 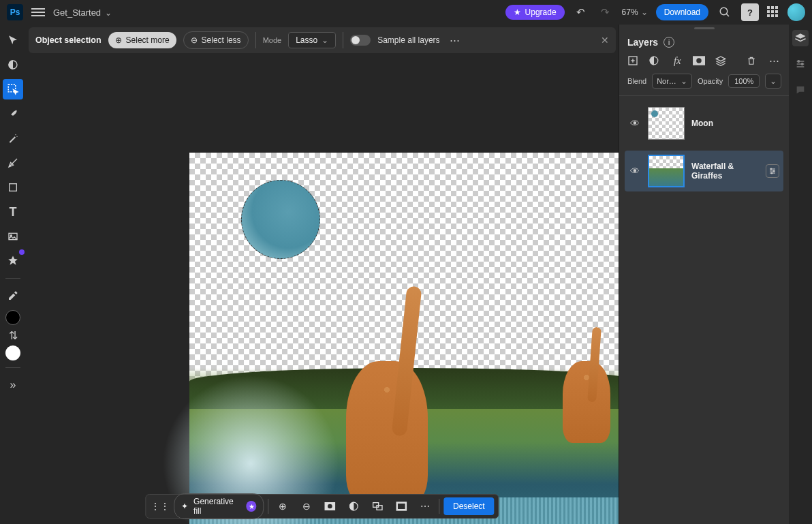 What do you see at coordinates (13, 65) in the screenshot?
I see `transform-tool-icon` at bounding box center [13, 65].